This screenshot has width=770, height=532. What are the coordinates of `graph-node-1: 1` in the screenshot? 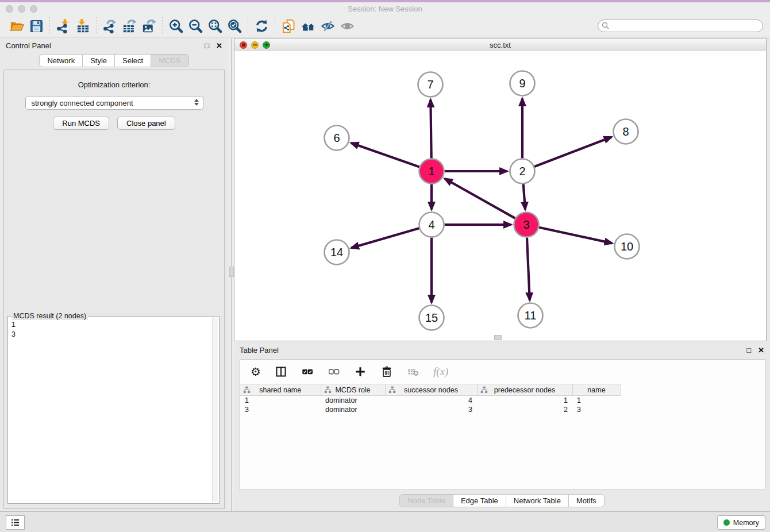 It's located at (432, 171).